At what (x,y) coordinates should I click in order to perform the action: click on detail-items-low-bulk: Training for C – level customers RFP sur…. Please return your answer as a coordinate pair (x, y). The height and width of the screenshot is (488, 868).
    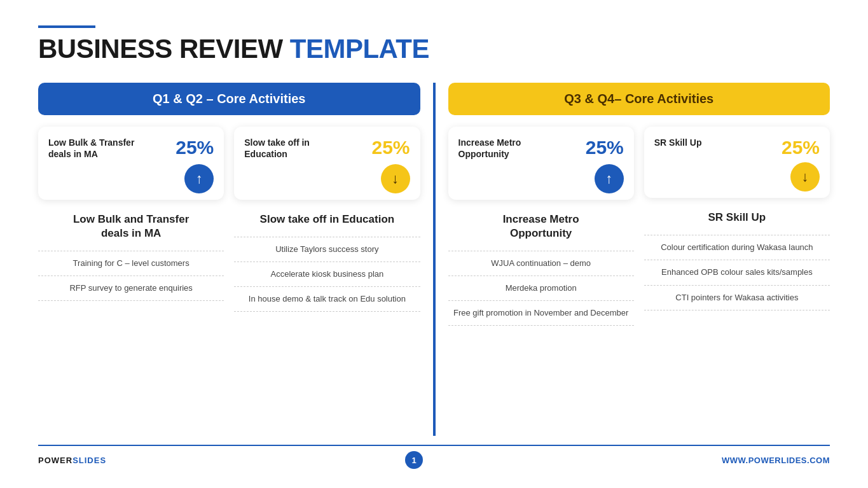
    Looking at the image, I should click on (131, 276).